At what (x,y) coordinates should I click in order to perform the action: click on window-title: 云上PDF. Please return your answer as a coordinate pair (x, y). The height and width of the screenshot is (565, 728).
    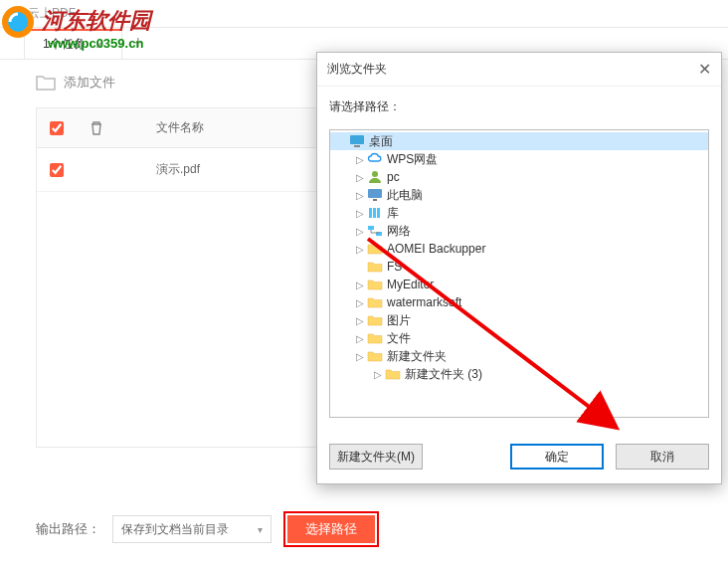
    Looking at the image, I should click on (52, 14).